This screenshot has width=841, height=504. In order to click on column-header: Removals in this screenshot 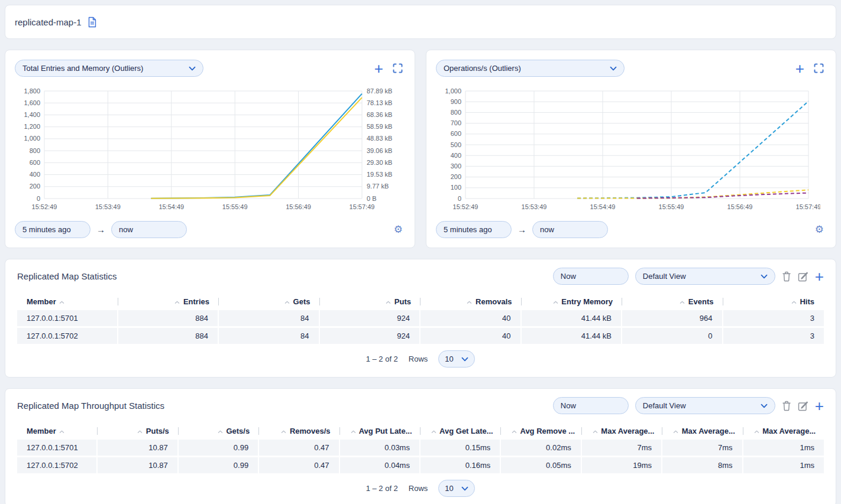, I will do `click(471, 301)`.